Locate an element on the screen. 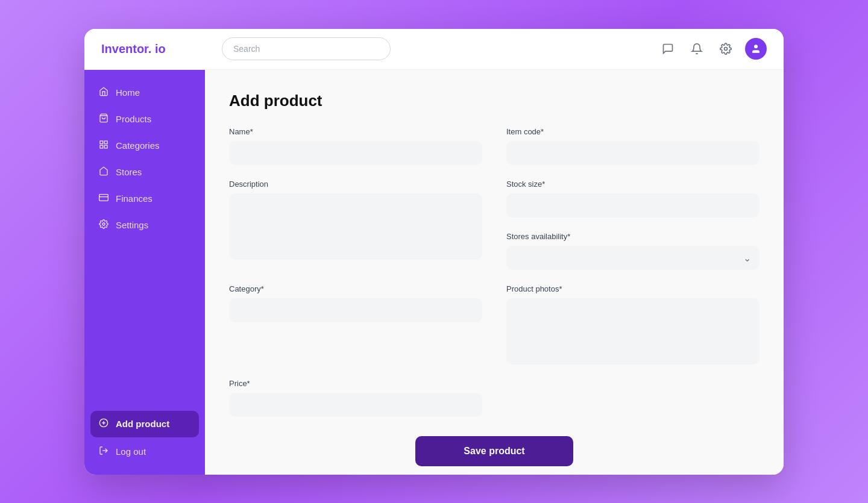 The height and width of the screenshot is (503, 868). save-btn-wrap: Save product is located at coordinates (494, 451).